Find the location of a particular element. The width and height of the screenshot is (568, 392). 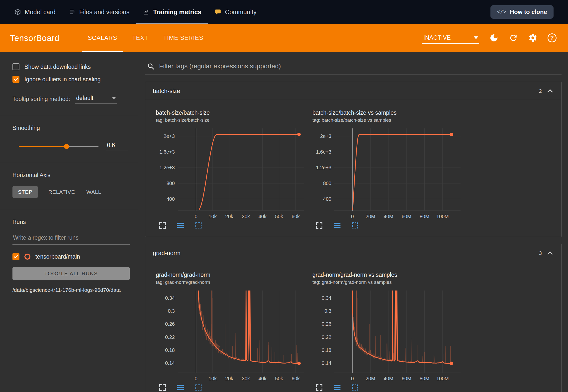

tab-label: Model card is located at coordinates (40, 12).